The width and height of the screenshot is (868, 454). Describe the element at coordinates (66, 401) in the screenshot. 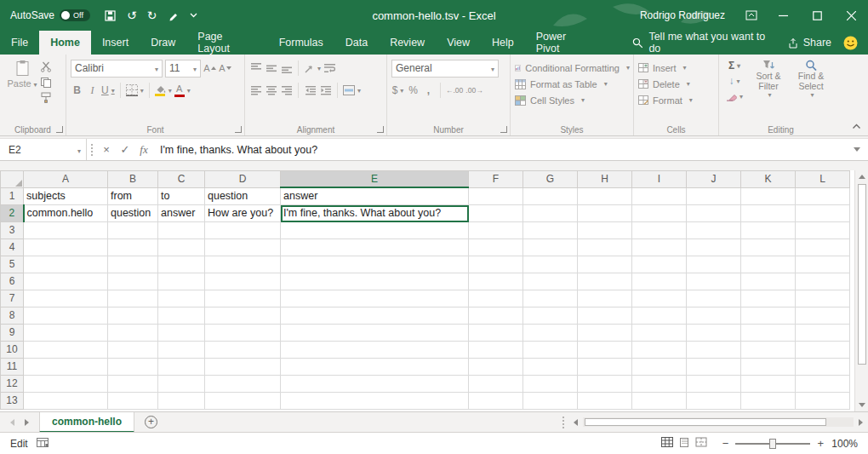

I see `cell-A13` at that location.